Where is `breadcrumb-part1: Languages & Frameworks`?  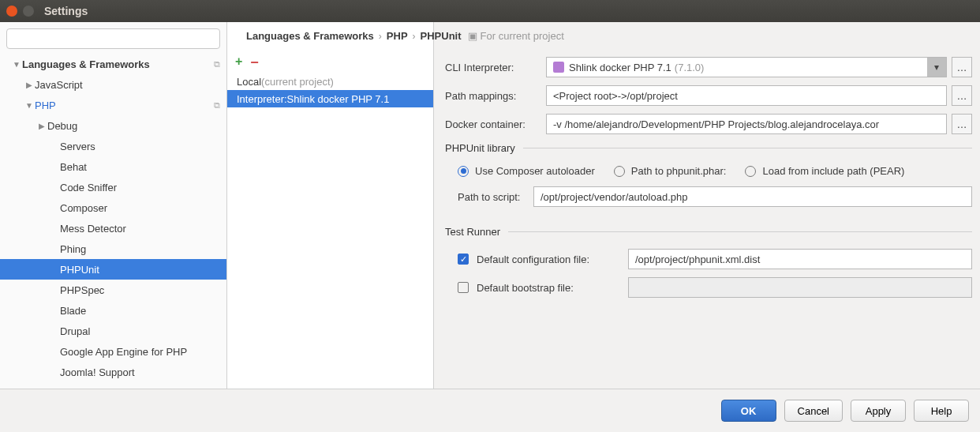
breadcrumb-part1: Languages & Frameworks is located at coordinates (310, 36).